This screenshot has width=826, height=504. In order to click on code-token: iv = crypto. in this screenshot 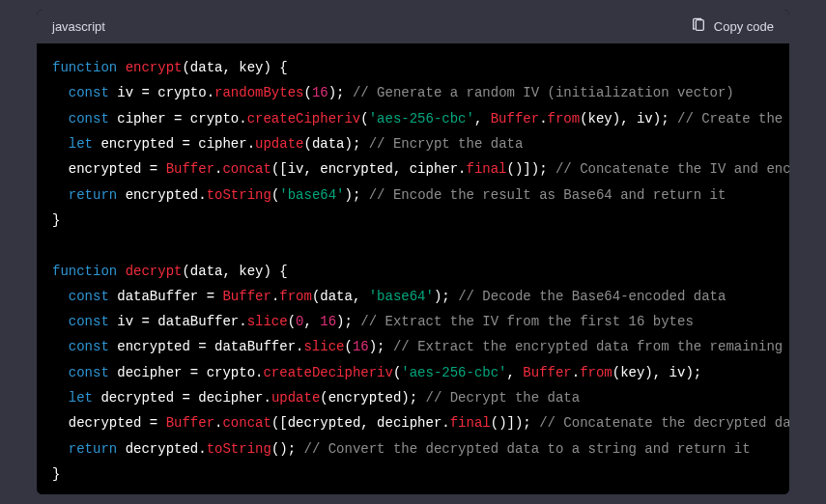, I will do `click(162, 93)`.